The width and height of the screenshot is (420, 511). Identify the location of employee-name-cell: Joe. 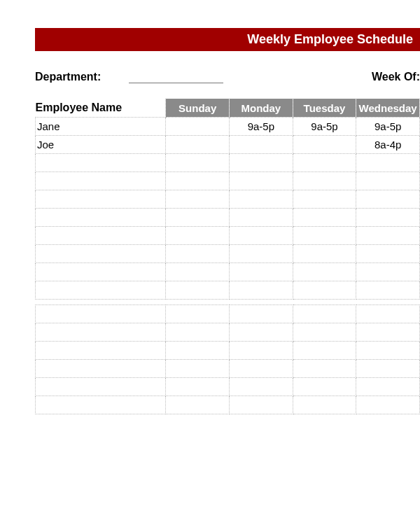
(101, 145).